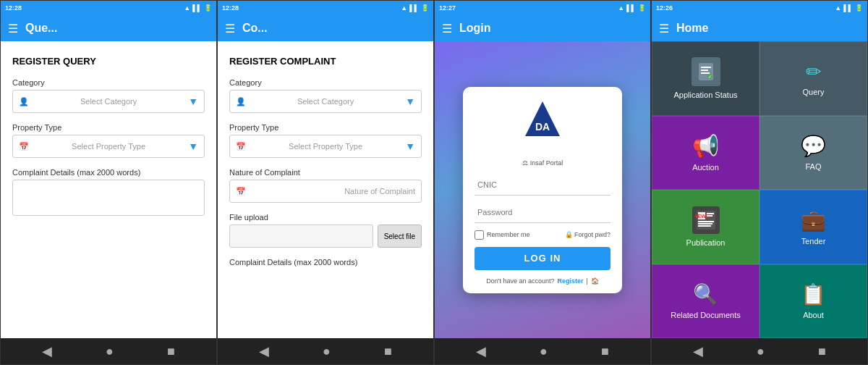 The image size is (868, 365). Describe the element at coordinates (399, 236) in the screenshot. I see `select-file-button: Select file` at that location.